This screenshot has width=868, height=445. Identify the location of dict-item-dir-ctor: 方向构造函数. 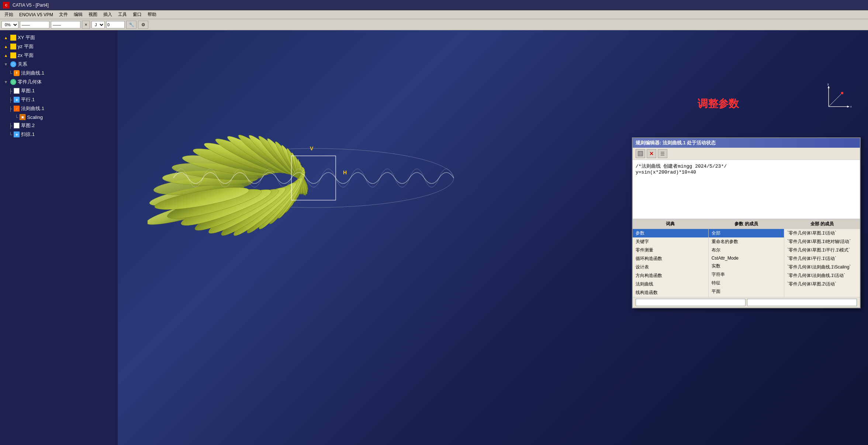
(671, 275).